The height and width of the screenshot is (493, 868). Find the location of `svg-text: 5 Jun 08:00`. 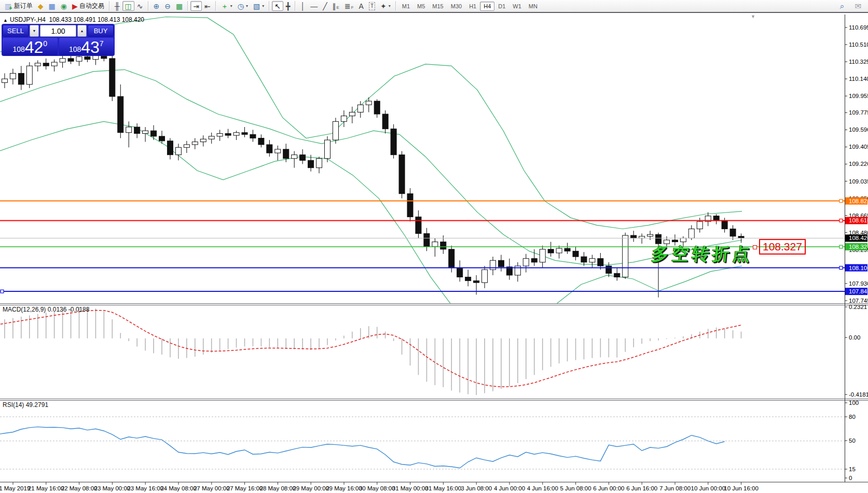

svg-text: 5 Jun 08:00 is located at coordinates (576, 488).